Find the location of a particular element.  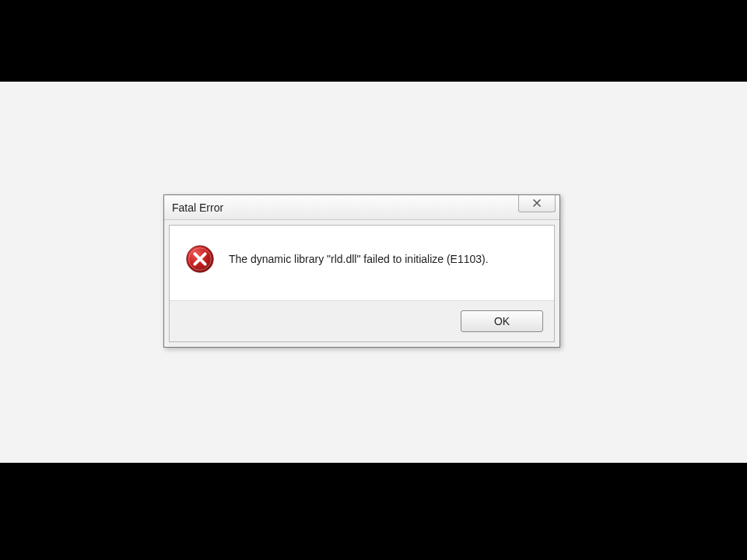

error-dialog: Fatal Error The dynamic librar is located at coordinates (362, 271).